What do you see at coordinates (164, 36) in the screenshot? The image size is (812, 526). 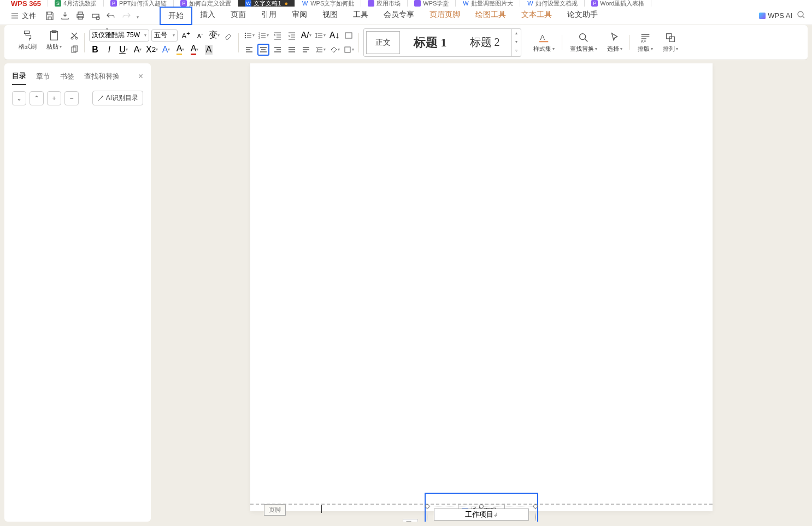 I see `font-size-select: 五号▾` at bounding box center [164, 36].